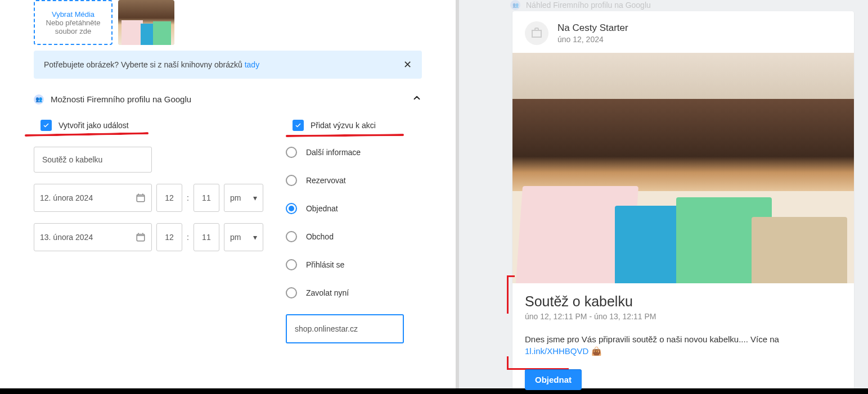 The image size is (868, 394). What do you see at coordinates (325, 265) in the screenshot?
I see `cta-option-label: Přihlásit se` at bounding box center [325, 265].